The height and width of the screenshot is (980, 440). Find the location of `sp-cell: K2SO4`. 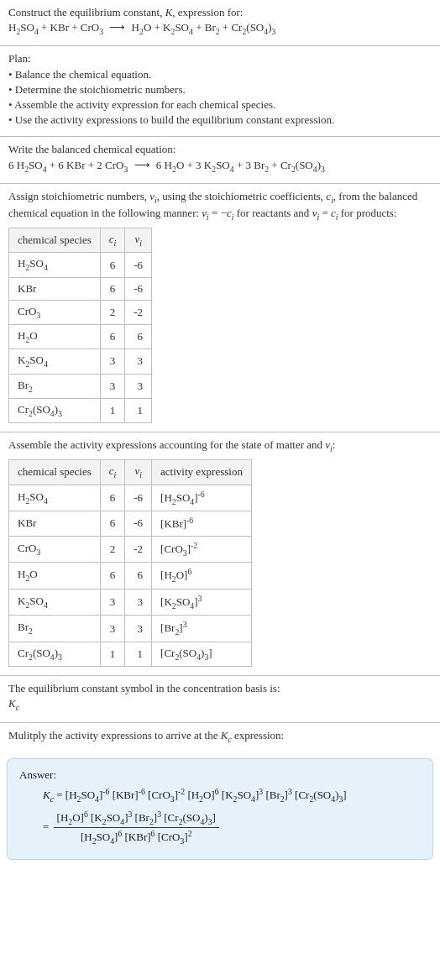

sp-cell: K2SO4 is located at coordinates (55, 361).